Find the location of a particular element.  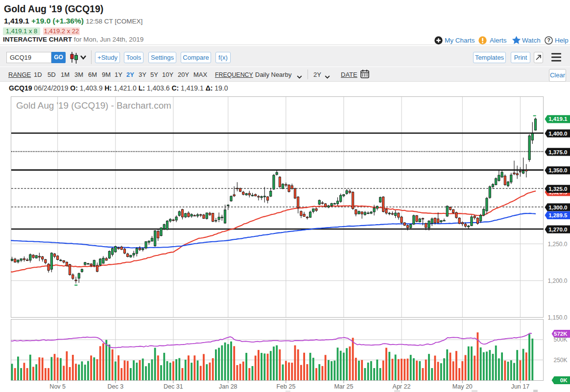

svg-text: 1,270.0 is located at coordinates (558, 230).